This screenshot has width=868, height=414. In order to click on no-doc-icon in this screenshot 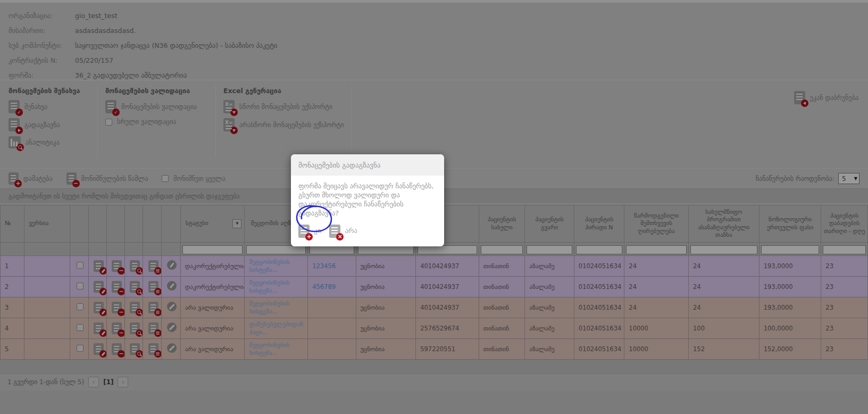, I will do `click(335, 231)`.